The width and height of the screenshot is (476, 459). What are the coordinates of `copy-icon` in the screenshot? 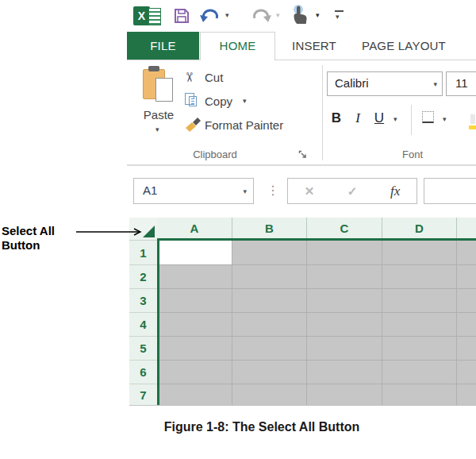 It's located at (193, 101).